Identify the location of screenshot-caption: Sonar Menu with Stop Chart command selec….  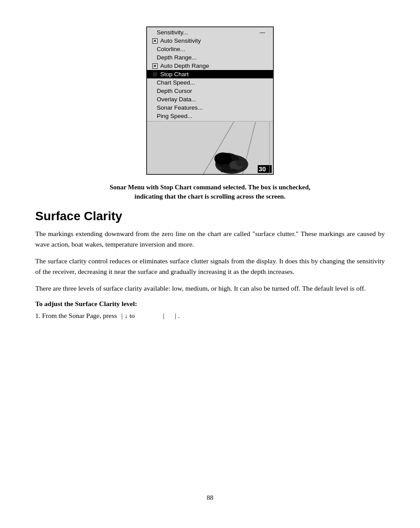
(210, 192).